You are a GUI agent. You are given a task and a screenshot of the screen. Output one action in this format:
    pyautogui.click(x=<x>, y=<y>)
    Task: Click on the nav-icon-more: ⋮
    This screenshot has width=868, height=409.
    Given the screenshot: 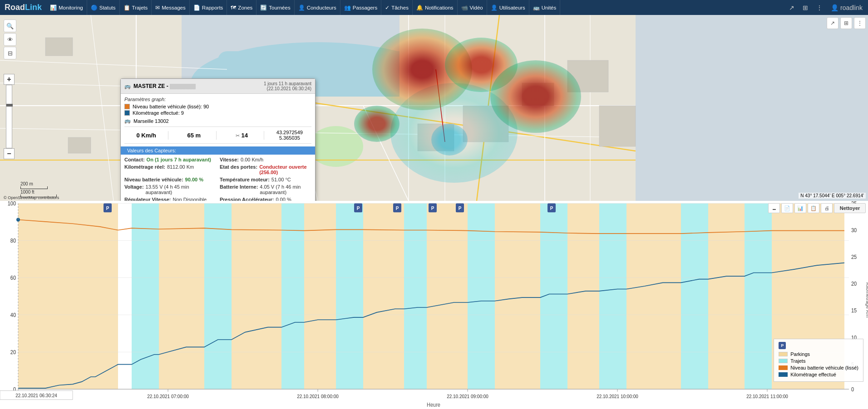 What is the action you would take?
    pyautogui.click(x=819, y=8)
    